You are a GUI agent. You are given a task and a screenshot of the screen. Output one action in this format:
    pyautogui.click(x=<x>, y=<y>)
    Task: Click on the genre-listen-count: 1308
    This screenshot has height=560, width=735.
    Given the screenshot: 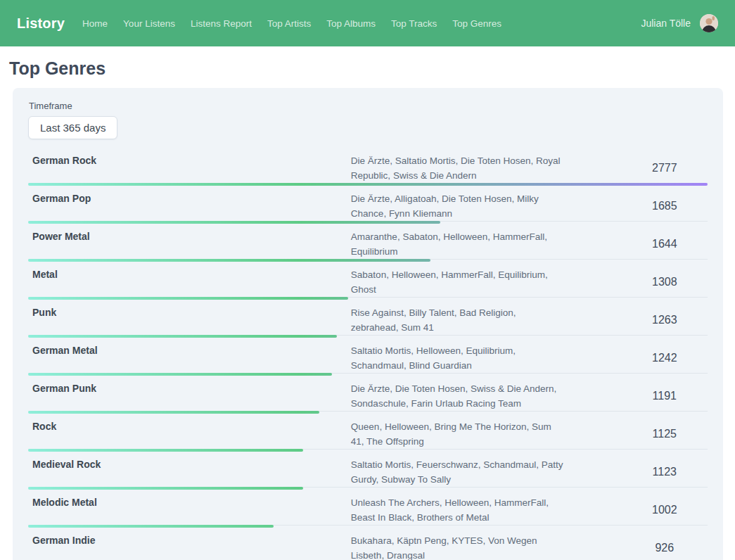 What is the action you would take?
    pyautogui.click(x=641, y=282)
    